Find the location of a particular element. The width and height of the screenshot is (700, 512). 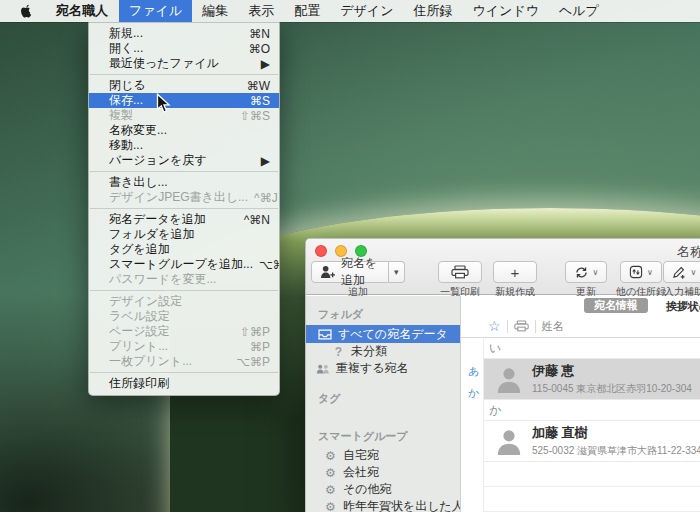

new-group: + 新規作成 is located at coordinates (515, 280).